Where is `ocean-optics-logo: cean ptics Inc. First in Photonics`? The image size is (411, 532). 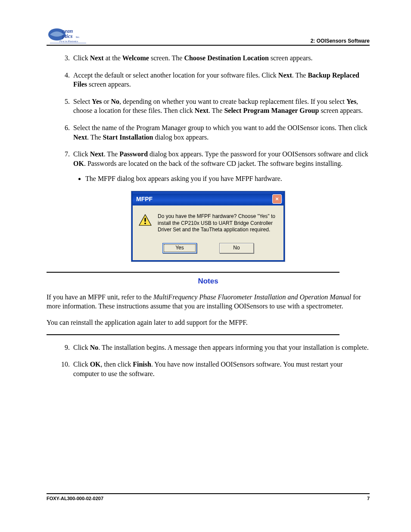
ocean-optics-logo: cean ptics Inc. First in Photonics is located at coordinates (68, 35).